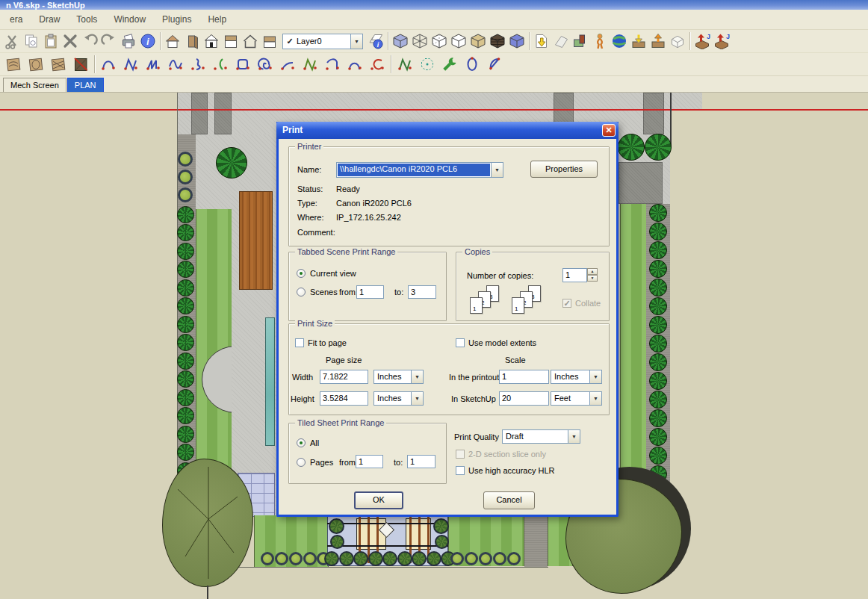  What do you see at coordinates (420, 41) in the screenshot?
I see `wireframe-face-style-icon` at bounding box center [420, 41].